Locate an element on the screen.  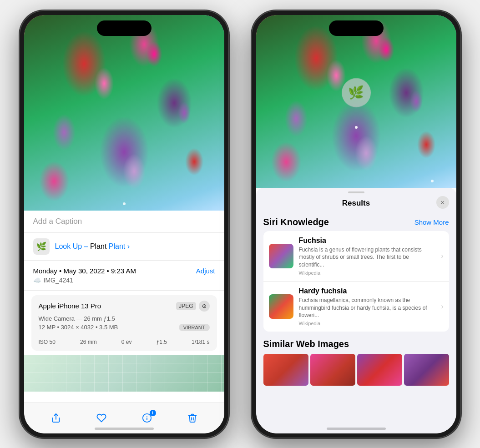
knowledge-item-hardy-fuchsia: Hardy fuchsia Fuchsia magellanica, commo… is located at coordinates (356, 307).